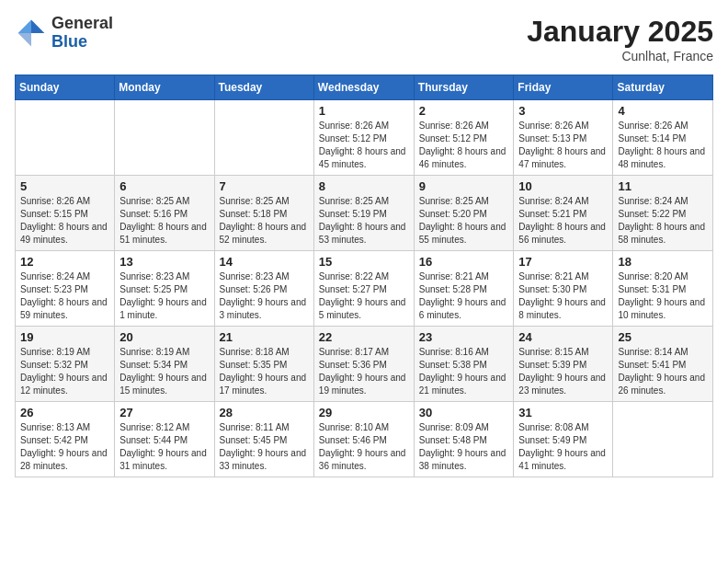  I want to click on calendar-cell: 4Sunrise: 8:26 AMSunset: 5:14 PMDaylight…, so click(664, 138).